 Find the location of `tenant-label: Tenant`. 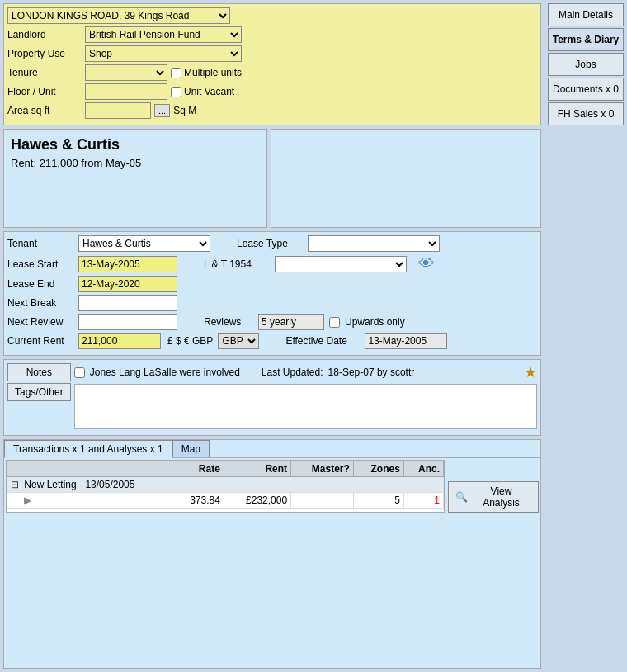

tenant-label: Tenant is located at coordinates (40, 244).